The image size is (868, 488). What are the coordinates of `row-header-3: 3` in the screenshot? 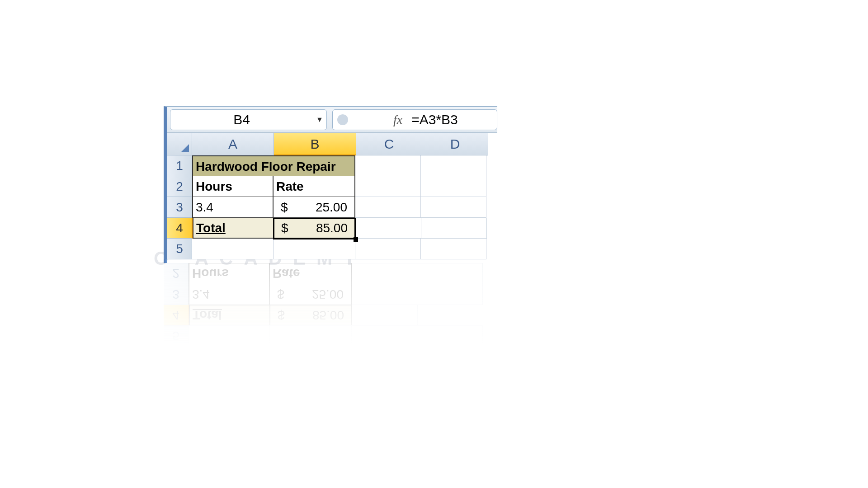 It's located at (180, 207).